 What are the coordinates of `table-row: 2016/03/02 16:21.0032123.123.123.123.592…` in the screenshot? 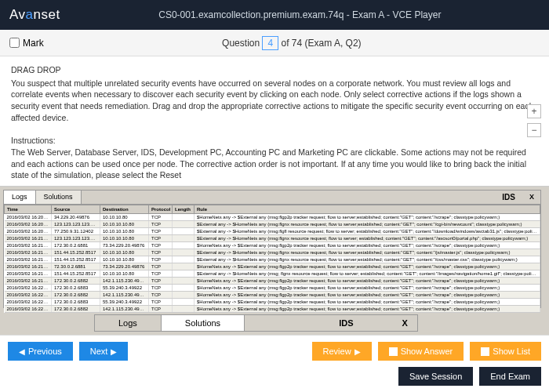 It's located at (273, 238).